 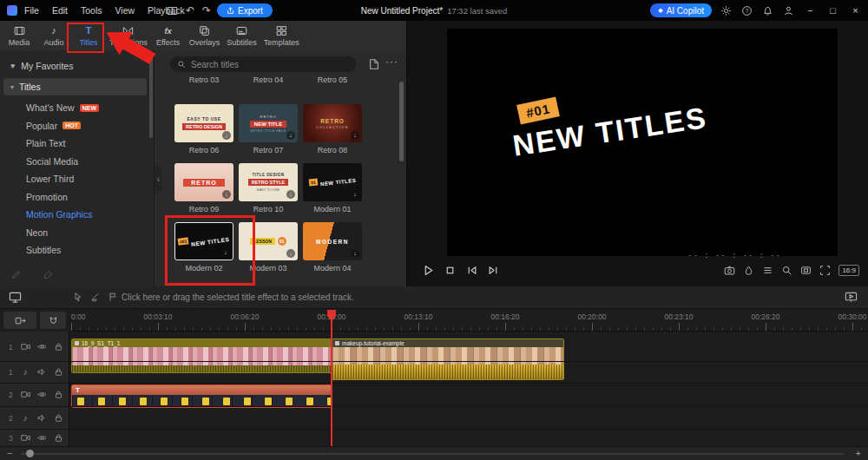 I want to click on title-item-retro-09: RETRO↓, so click(x=204, y=182).